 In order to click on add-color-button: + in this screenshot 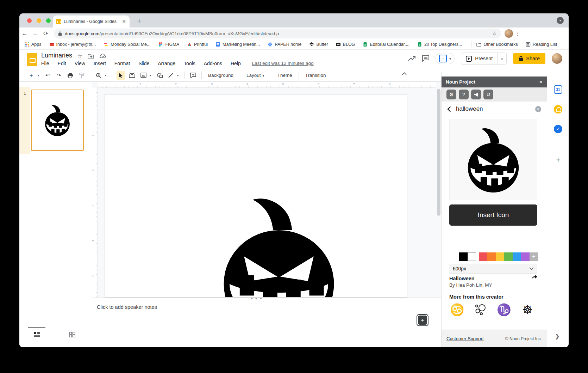, I will do `click(534, 257)`.